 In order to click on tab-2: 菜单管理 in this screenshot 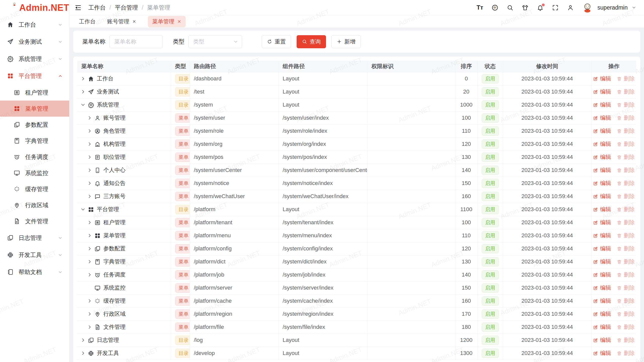, I will do `click(167, 22)`.